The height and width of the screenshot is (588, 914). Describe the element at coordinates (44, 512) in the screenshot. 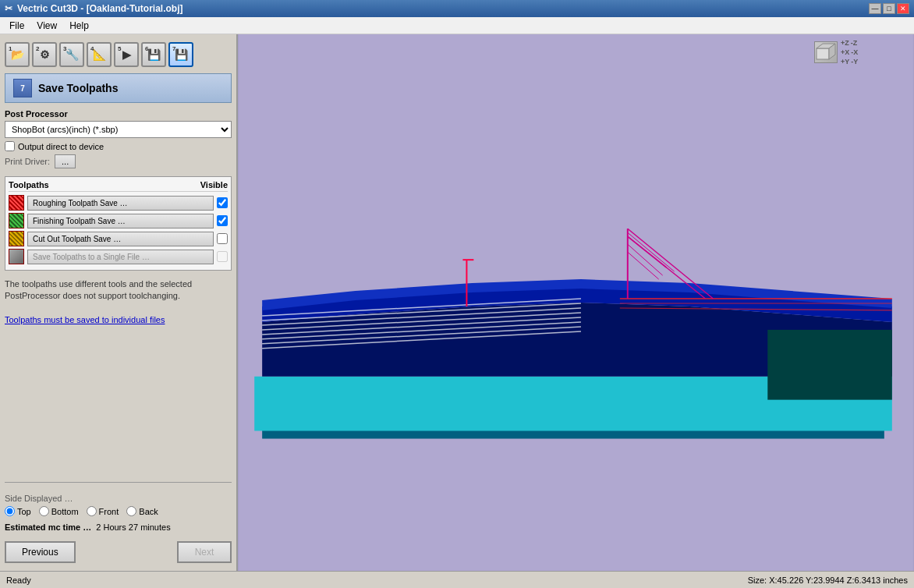

I see `radio-bottom-input` at that location.